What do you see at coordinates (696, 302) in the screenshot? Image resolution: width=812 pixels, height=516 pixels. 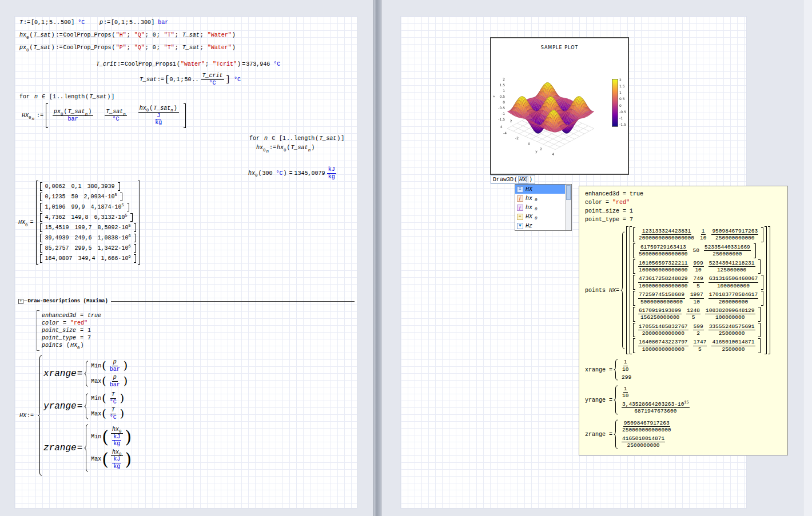 I see `yd: 10` at bounding box center [696, 302].